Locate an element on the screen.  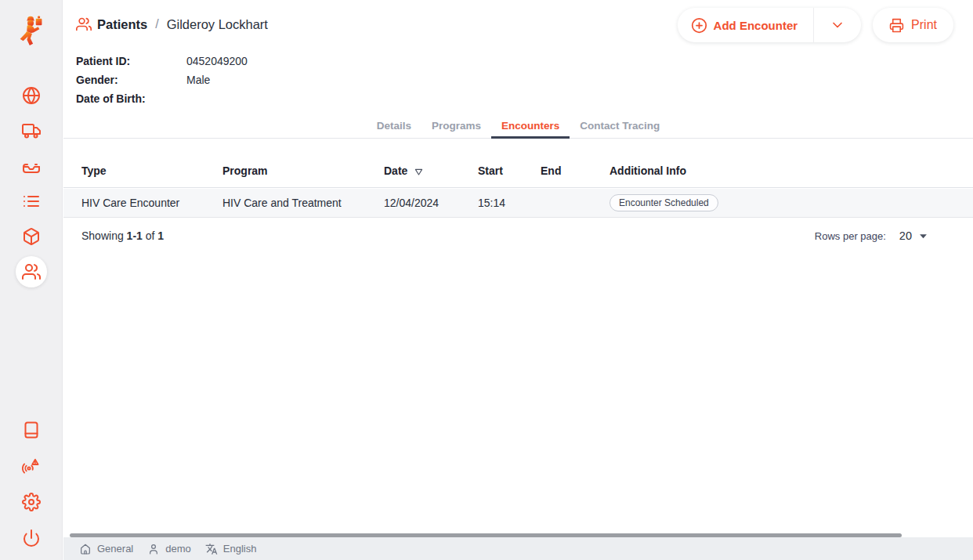
breadcrumb-section: Patients is located at coordinates (122, 25).